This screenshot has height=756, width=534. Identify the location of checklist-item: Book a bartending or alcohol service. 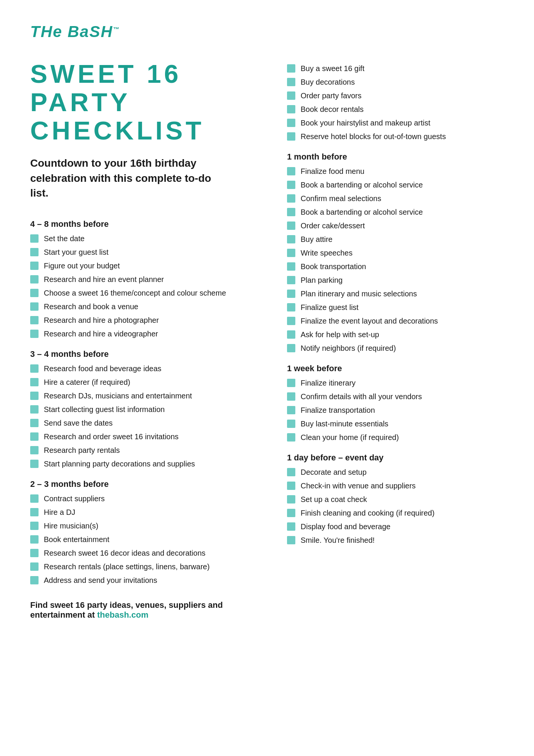
(395, 185).